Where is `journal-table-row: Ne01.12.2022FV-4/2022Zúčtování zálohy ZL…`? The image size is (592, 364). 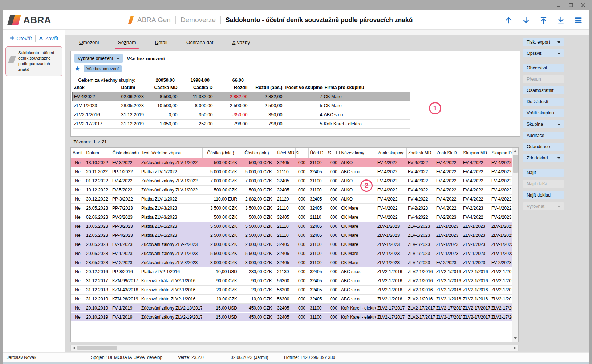 journal-table-row: Ne01.12.2022FV-4/2022Zúčtování zálohy ZL… is located at coordinates (291, 181).